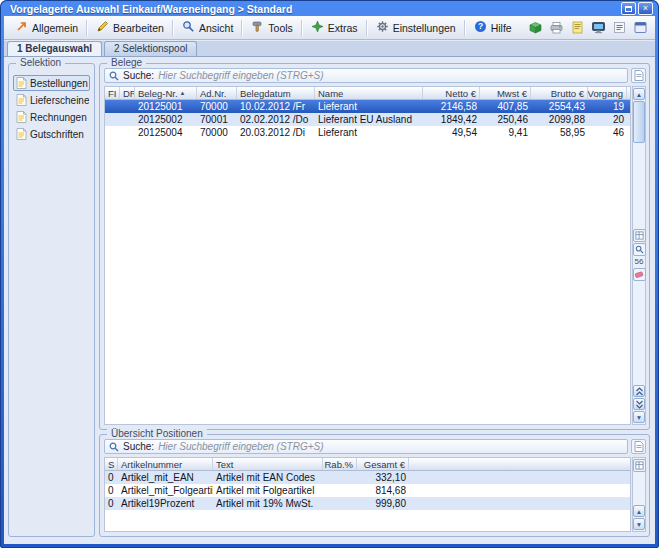 The height and width of the screenshot is (548, 659). What do you see at coordinates (639, 391) in the screenshot?
I see `page-up-button` at bounding box center [639, 391].